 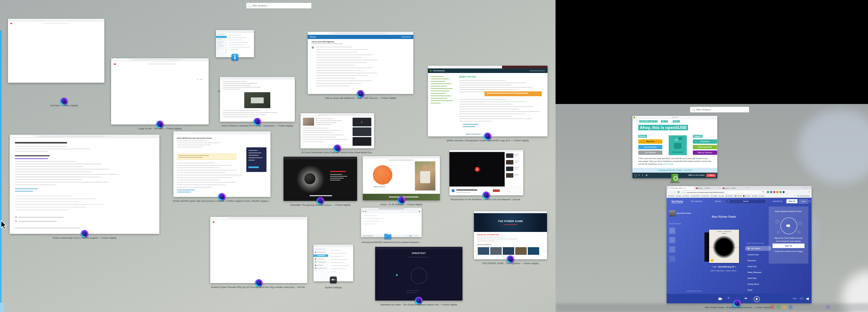 I want to click on window-highwire: THE POWER GAME EPISODE 386 THE POWER GAM…, so click(x=510, y=235).